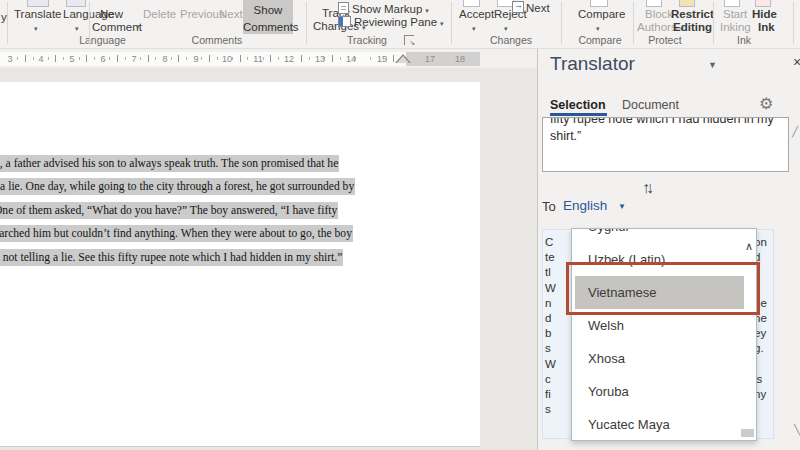 This screenshot has width=800, height=450. Describe the element at coordinates (650, 105) in the screenshot. I see `tab-document: Document` at that location.